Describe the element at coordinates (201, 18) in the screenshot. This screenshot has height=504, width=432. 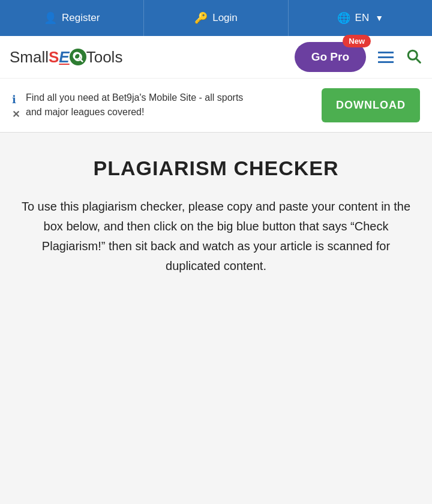
I see `login-icon: 🔑` at that location.